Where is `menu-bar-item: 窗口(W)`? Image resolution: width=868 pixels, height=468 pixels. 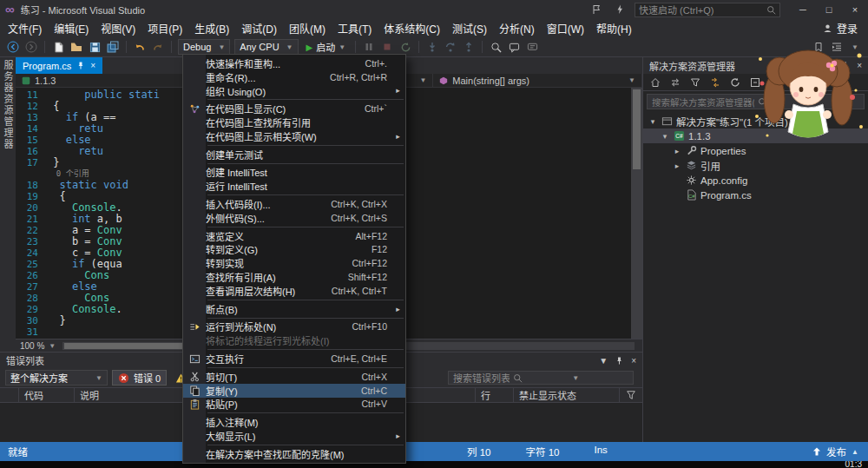 menu-bar-item: 窗口(W) is located at coordinates (566, 28).